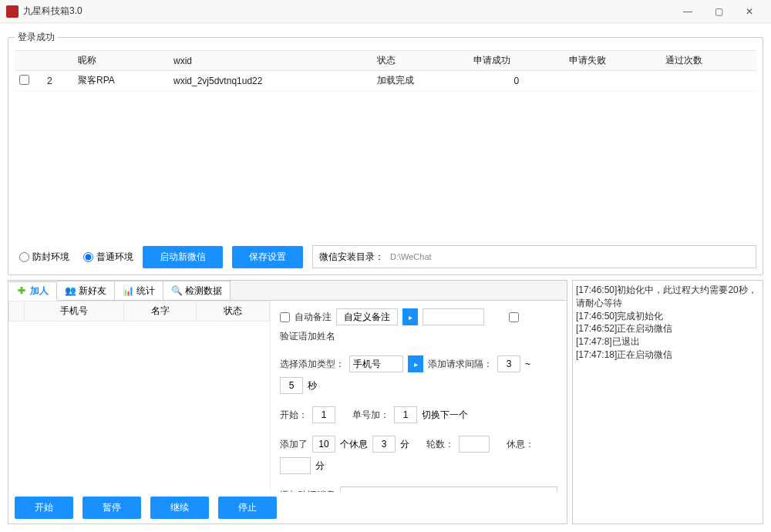 The height and width of the screenshot is (532, 771). I want to click on install-path-value: D:\WeChat, so click(569, 257).